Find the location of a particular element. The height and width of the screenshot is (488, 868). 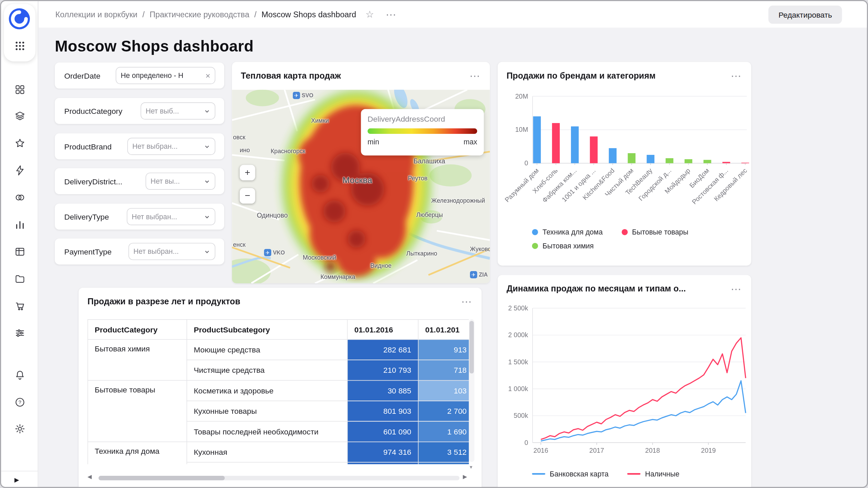

filter-label: OrderDate is located at coordinates (82, 76).